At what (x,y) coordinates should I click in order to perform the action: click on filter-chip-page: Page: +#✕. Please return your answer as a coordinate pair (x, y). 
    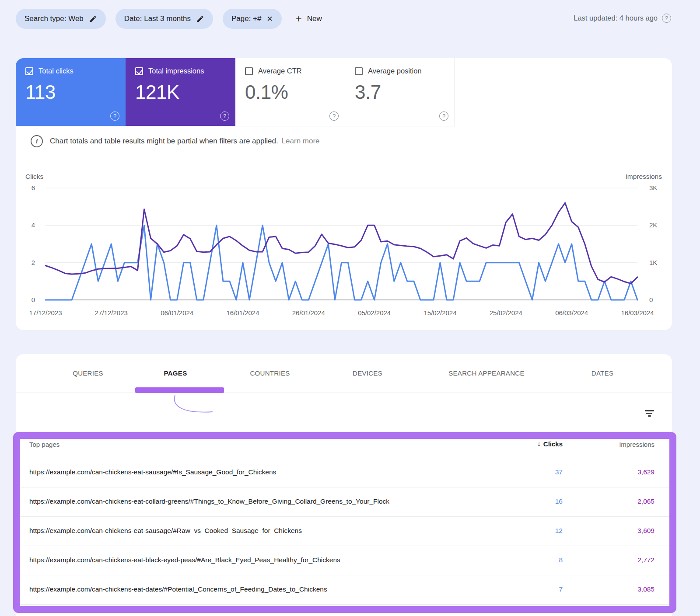
    Looking at the image, I should click on (252, 19).